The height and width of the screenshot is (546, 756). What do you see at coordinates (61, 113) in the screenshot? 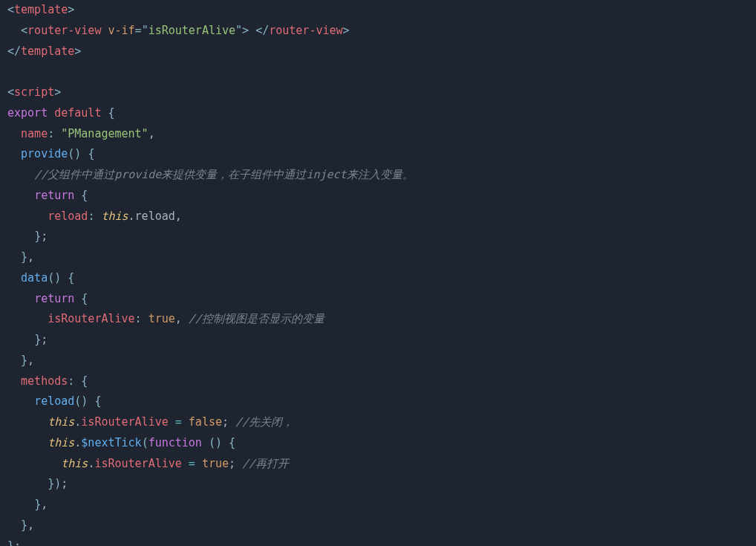
I see `code-line: export default {` at bounding box center [61, 113].